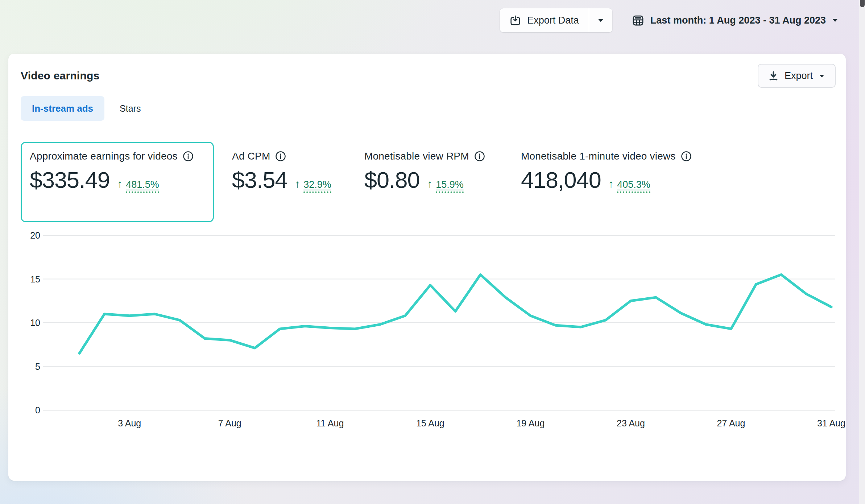 This screenshot has height=504, width=865. Describe the element at coordinates (428, 76) in the screenshot. I see `card-header: Video earnings Export` at that location.